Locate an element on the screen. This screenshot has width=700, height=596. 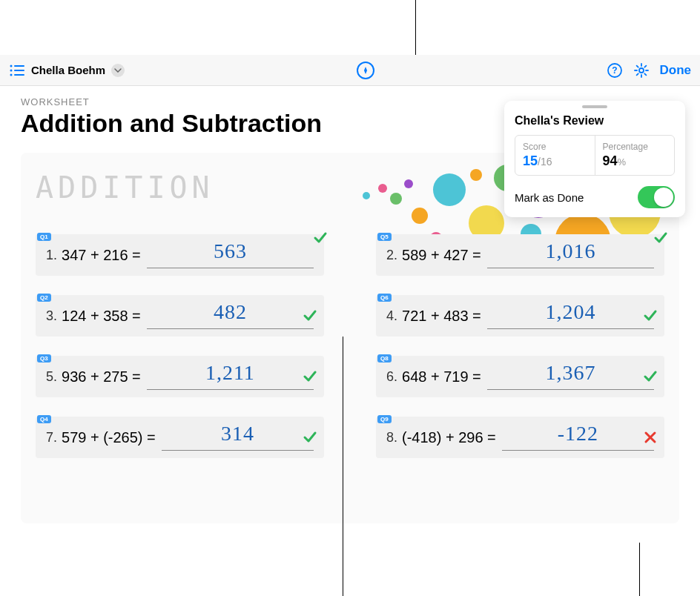
drag-handle-icon is located at coordinates (595, 107).